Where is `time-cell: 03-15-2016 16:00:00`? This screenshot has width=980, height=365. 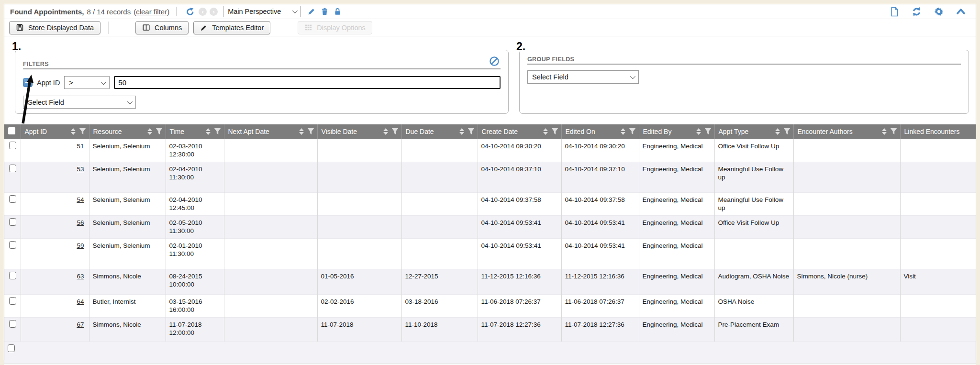 time-cell: 03-15-2016 16:00:00 is located at coordinates (195, 306).